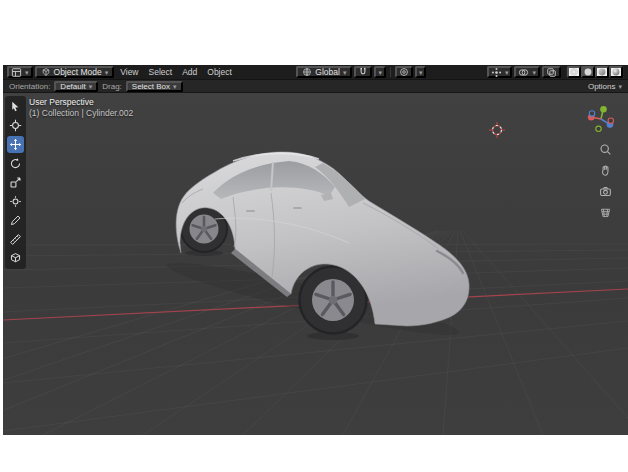  I want to click on tool-transform-button, so click(16, 202).